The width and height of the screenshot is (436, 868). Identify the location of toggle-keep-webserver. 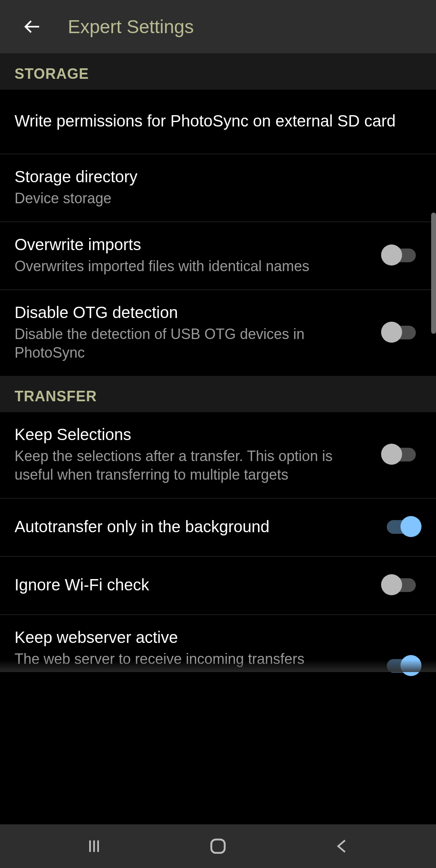
(401, 666).